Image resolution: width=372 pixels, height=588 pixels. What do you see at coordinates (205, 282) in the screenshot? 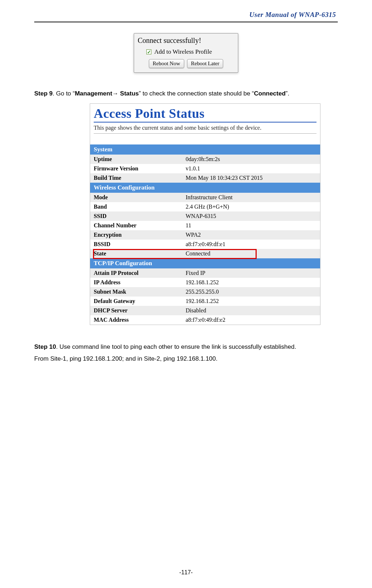
I see `row-ip-address: IP Address192.168.1.252` at bounding box center [205, 282].